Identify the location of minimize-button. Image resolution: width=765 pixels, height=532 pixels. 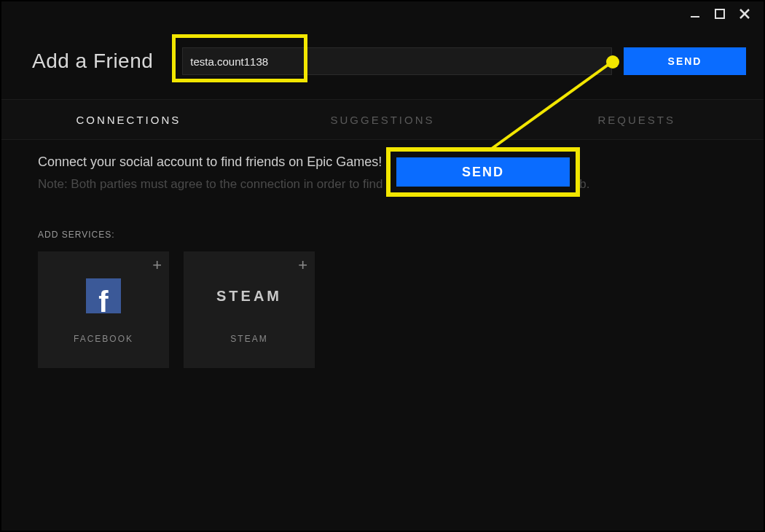
(695, 14).